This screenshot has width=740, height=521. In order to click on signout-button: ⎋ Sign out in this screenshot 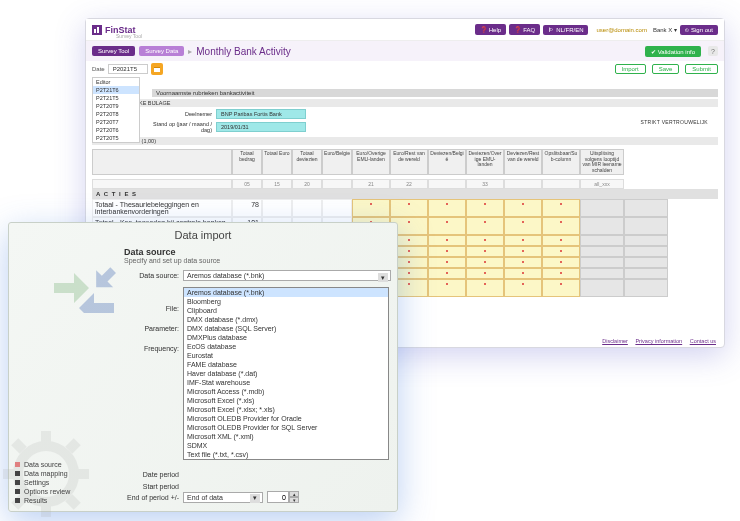, I will do `click(699, 30)`.